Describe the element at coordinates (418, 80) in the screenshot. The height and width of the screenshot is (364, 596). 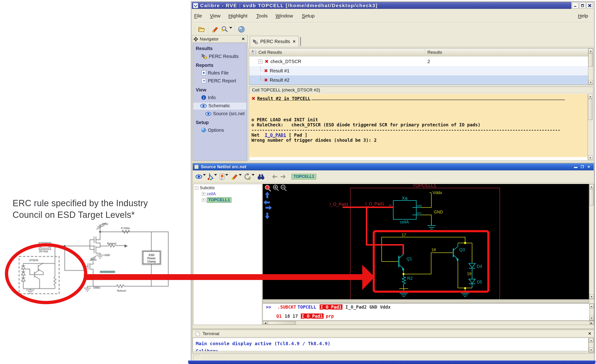
I see `table-row-result-2: ✖ Result #2` at that location.